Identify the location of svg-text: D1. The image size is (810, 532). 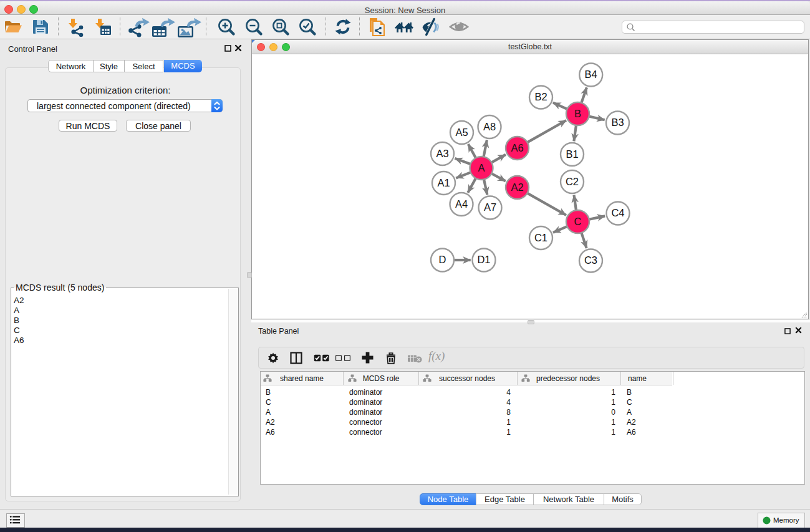
(484, 259).